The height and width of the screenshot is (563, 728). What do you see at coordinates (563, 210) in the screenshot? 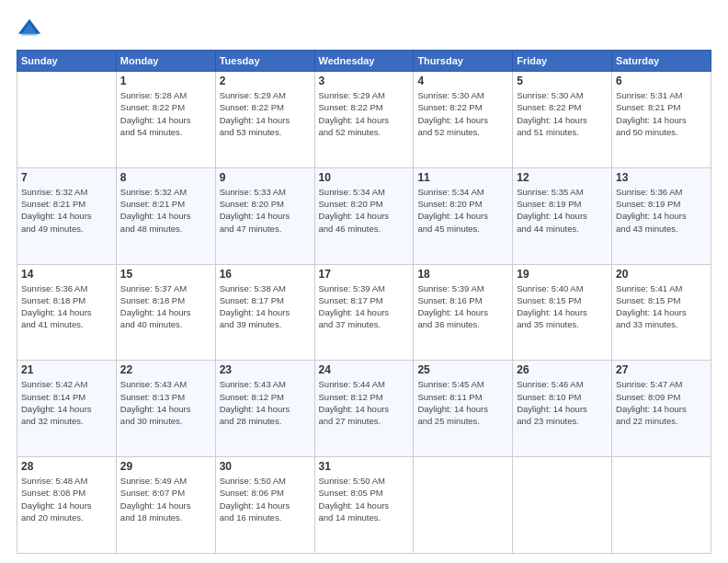
I see `day-info: Sunrise: 5:35 AM Sunset: 8:19 PM Dayligh…` at bounding box center [563, 210].